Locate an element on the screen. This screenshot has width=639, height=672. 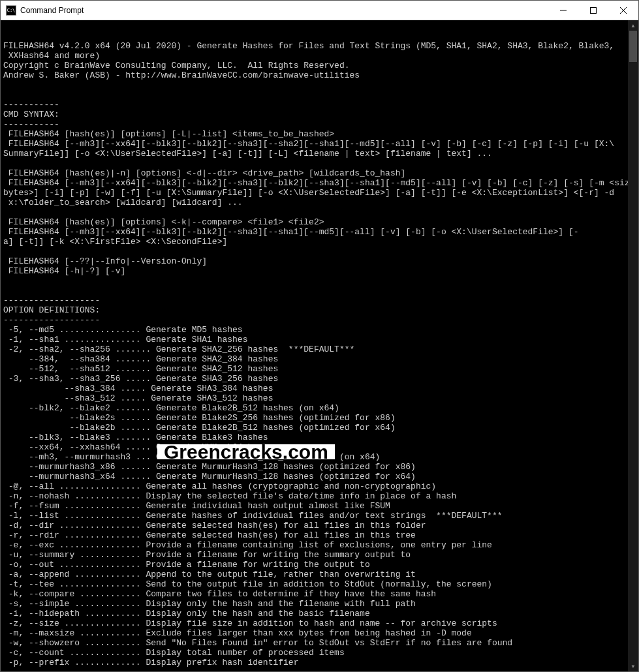
terminal-line: -z, --size ............... Display file … is located at coordinates (320, 624).